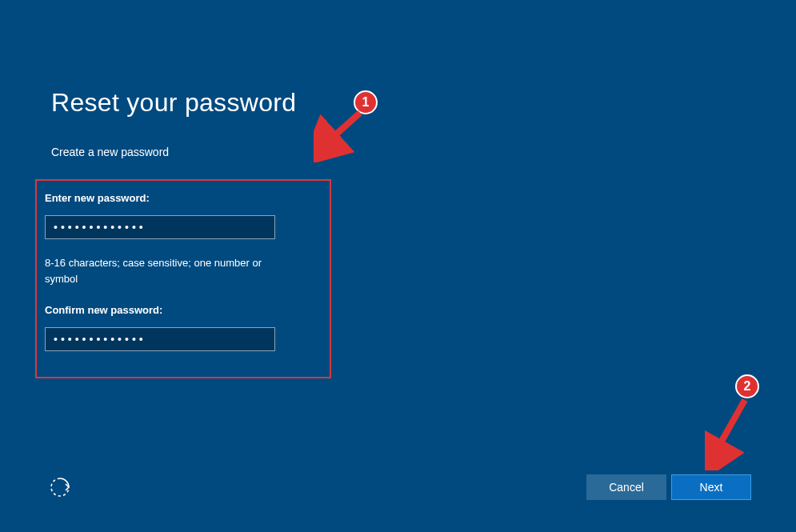 The width and height of the screenshot is (796, 532). Describe the element at coordinates (737, 418) in the screenshot. I see `annotation-callout-2: 2` at that location.